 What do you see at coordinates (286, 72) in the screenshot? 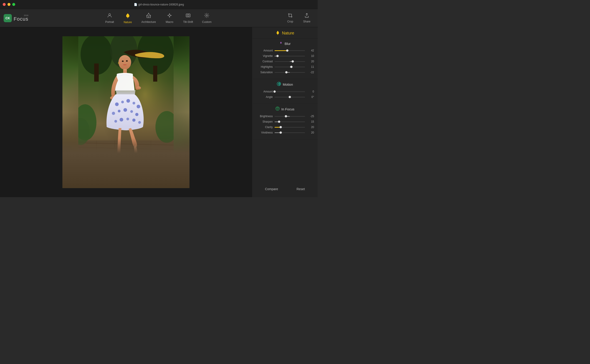
I see `blur-saturation-thumb` at bounding box center [286, 72].